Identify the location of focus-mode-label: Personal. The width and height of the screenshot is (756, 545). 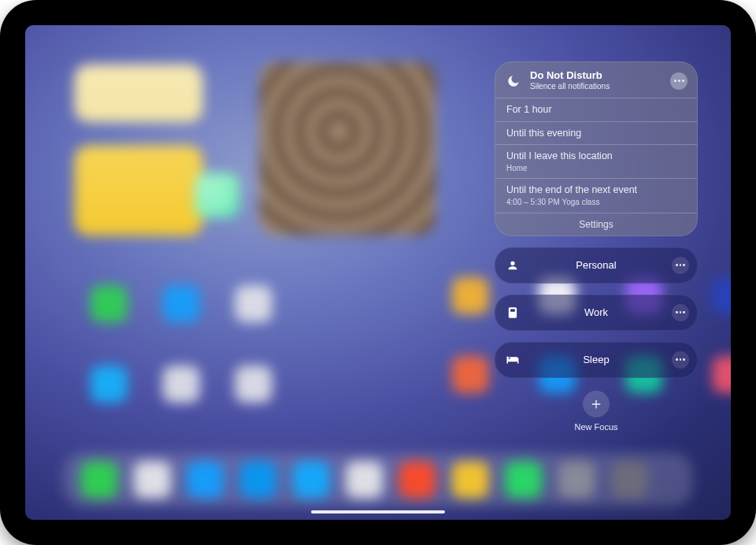
(596, 265).